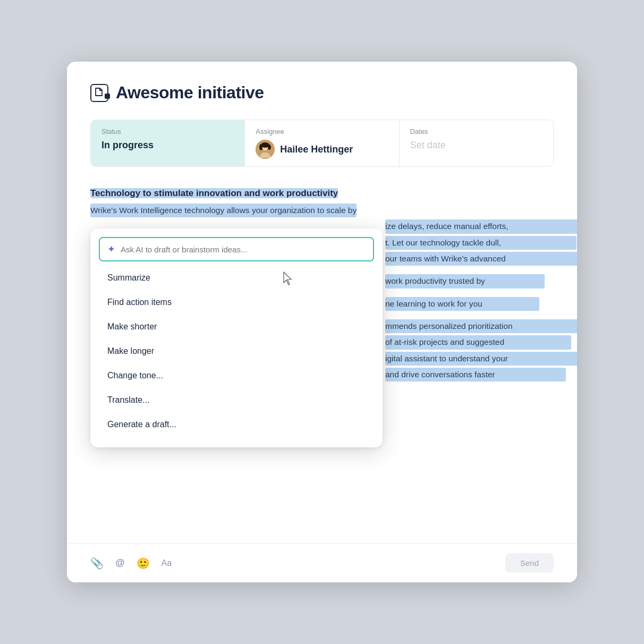 The height and width of the screenshot is (644, 644). What do you see at coordinates (476, 146) in the screenshot?
I see `dates-value: Set date` at bounding box center [476, 146].